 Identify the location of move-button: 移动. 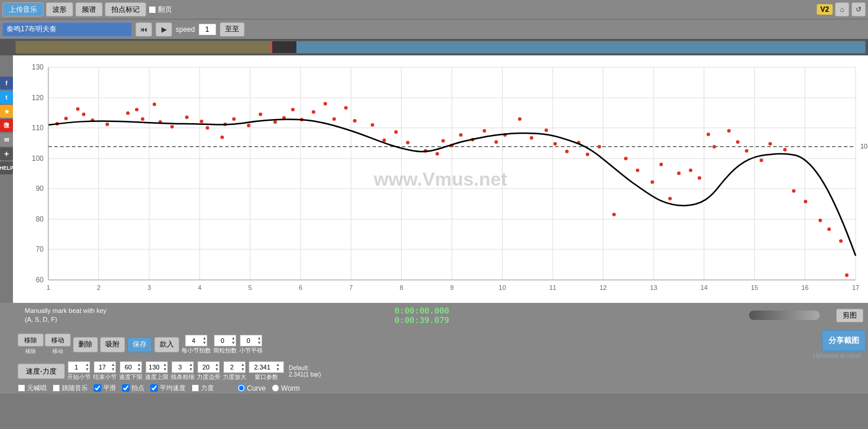
(58, 340).